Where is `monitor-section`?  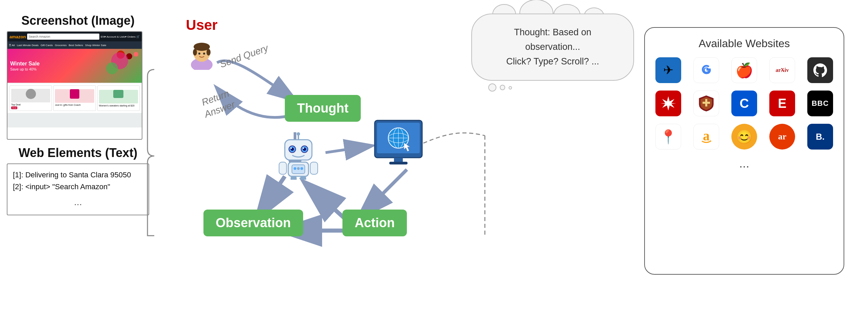 monitor-section is located at coordinates (402, 150).